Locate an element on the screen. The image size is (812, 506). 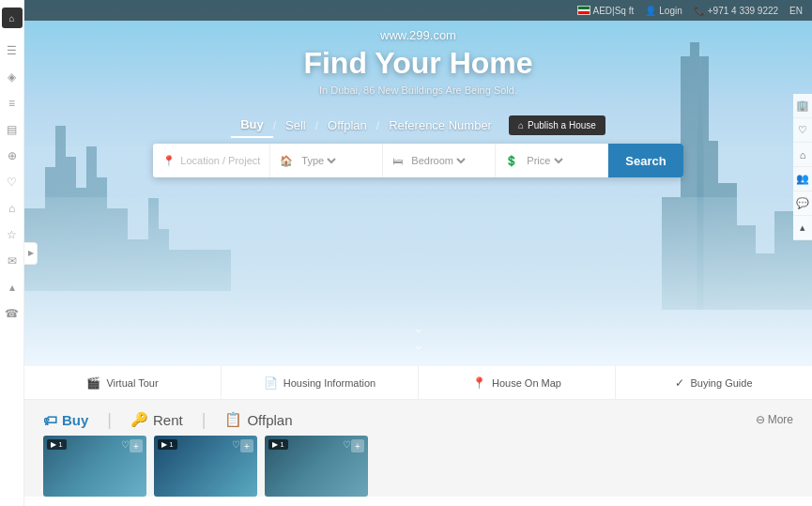
map-icon: 📍 is located at coordinates (479, 383).